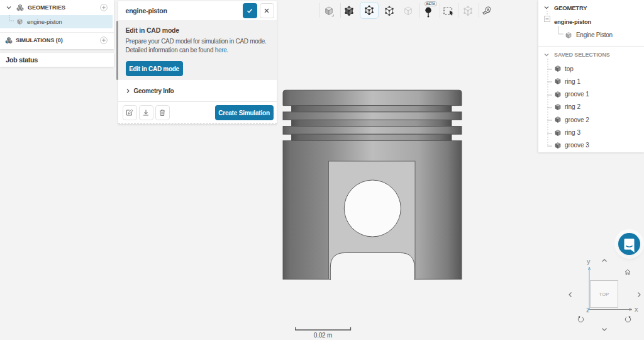 This screenshot has height=340, width=644. I want to click on svg-text: z, so click(588, 310).